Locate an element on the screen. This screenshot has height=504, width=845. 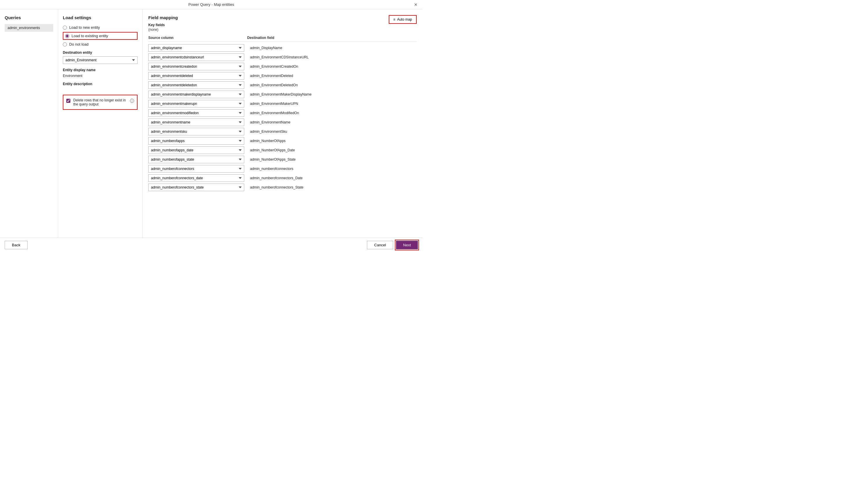
footer-left: Back is located at coordinates (16, 245).